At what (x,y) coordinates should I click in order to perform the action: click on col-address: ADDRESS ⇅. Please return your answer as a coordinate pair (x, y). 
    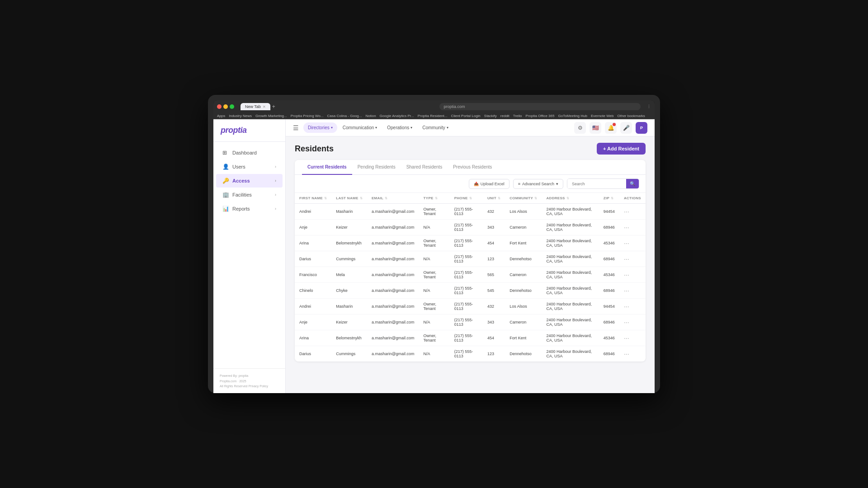
    Looking at the image, I should click on (571, 198).